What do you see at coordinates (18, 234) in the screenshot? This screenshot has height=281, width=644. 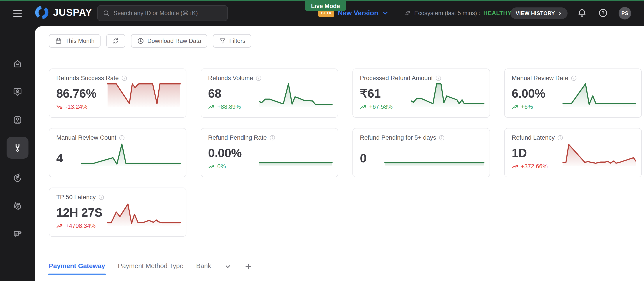 I see `sidebar-item-feedback` at bounding box center [18, 234].